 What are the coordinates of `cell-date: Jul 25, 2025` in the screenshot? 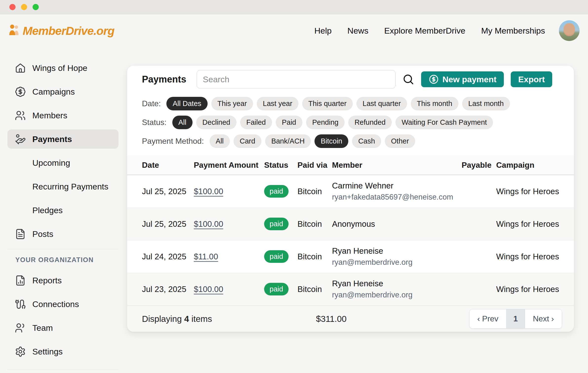 It's located at (168, 224).